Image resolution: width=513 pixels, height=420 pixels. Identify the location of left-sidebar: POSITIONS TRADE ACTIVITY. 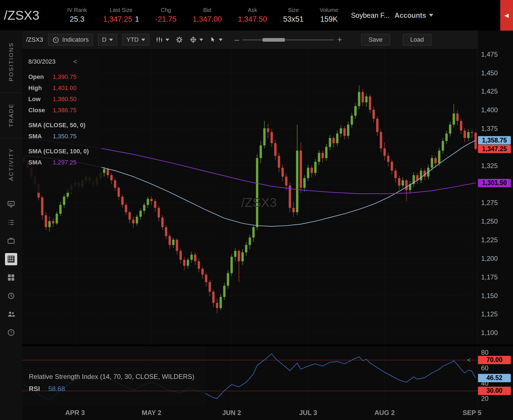
(11, 225).